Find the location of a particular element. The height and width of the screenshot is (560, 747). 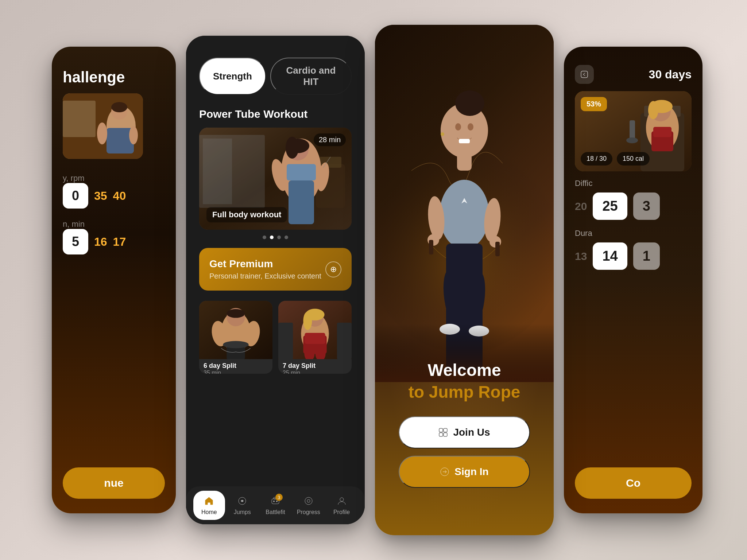

workout-card: 28 min Full body workout is located at coordinates (275, 179).